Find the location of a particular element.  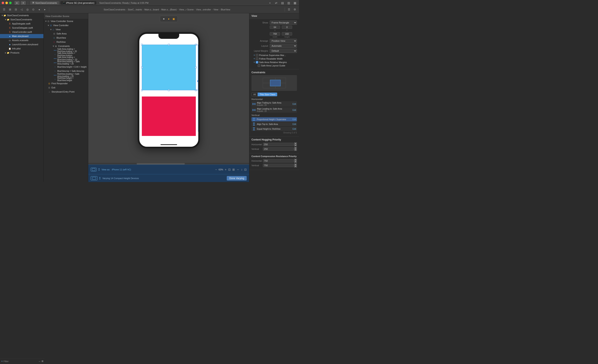

safe-area-checkbox: ✓ is located at coordinates (257, 62).